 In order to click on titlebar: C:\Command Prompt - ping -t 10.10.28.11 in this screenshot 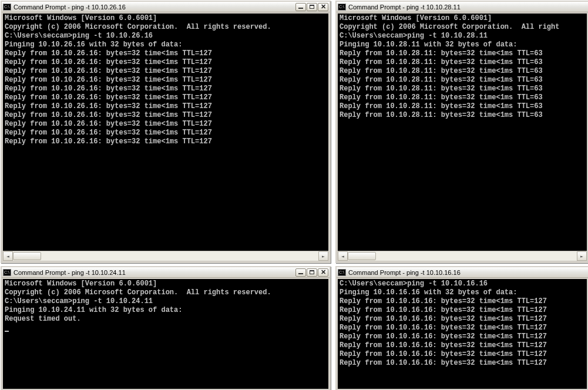, I will do `click(462, 7)`.